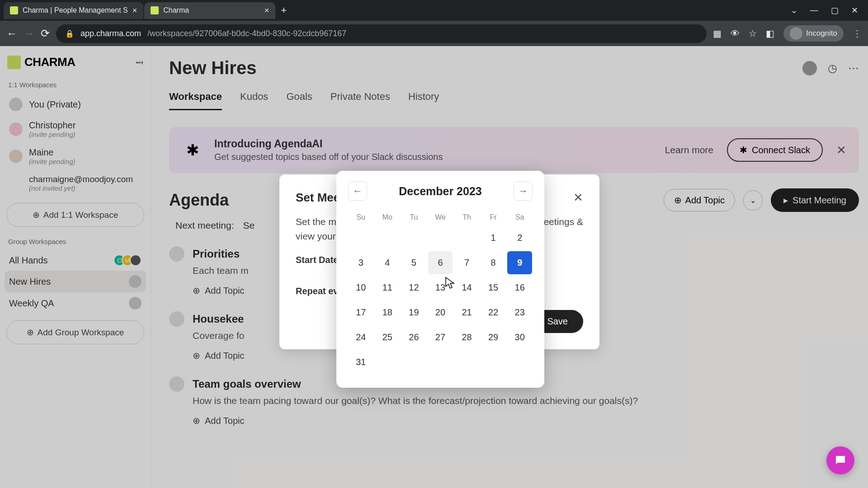 The height and width of the screenshot is (488, 868). What do you see at coordinates (753, 201) in the screenshot?
I see `add-topic-dropdown: ⌄` at bounding box center [753, 201].